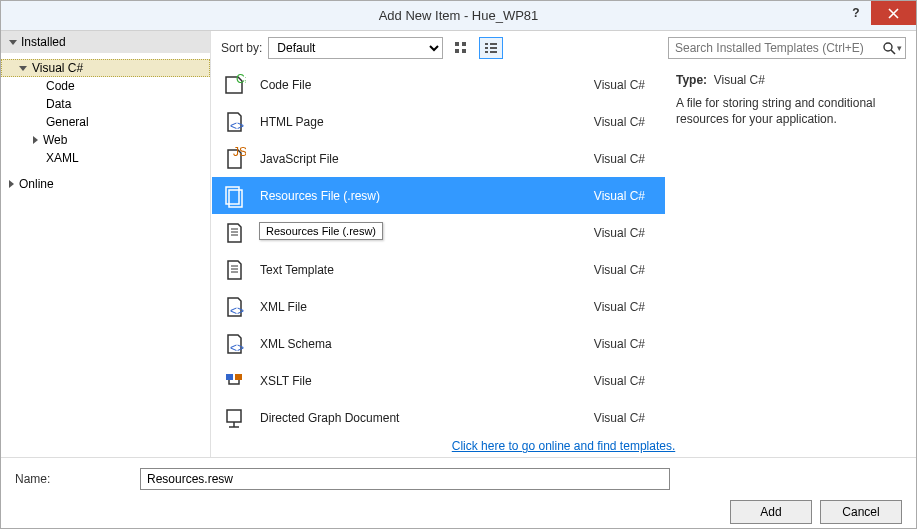 This screenshot has height=529, width=917. I want to click on sort-by-select: Default, so click(356, 48).